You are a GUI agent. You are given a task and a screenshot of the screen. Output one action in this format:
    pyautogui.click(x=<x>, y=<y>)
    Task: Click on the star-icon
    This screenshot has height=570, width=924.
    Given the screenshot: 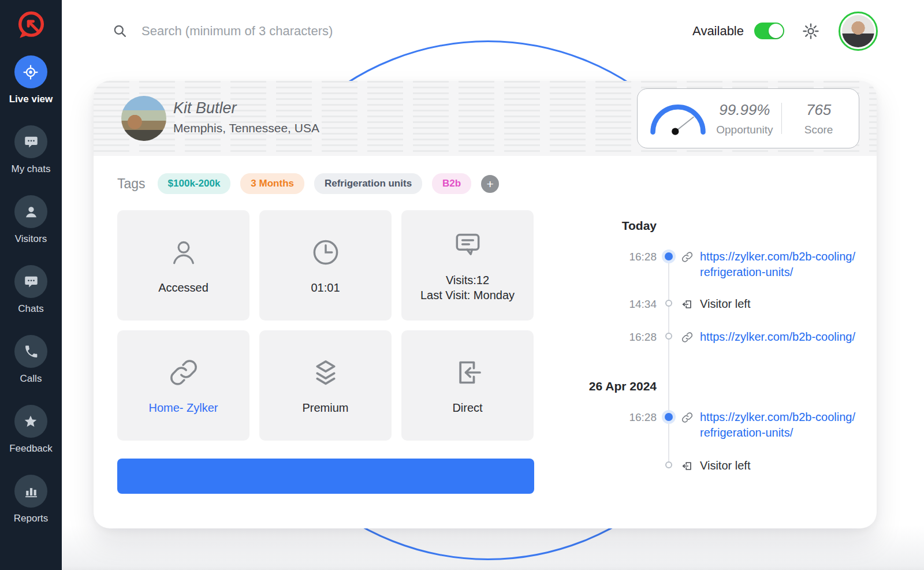 What is the action you would take?
    pyautogui.click(x=31, y=422)
    